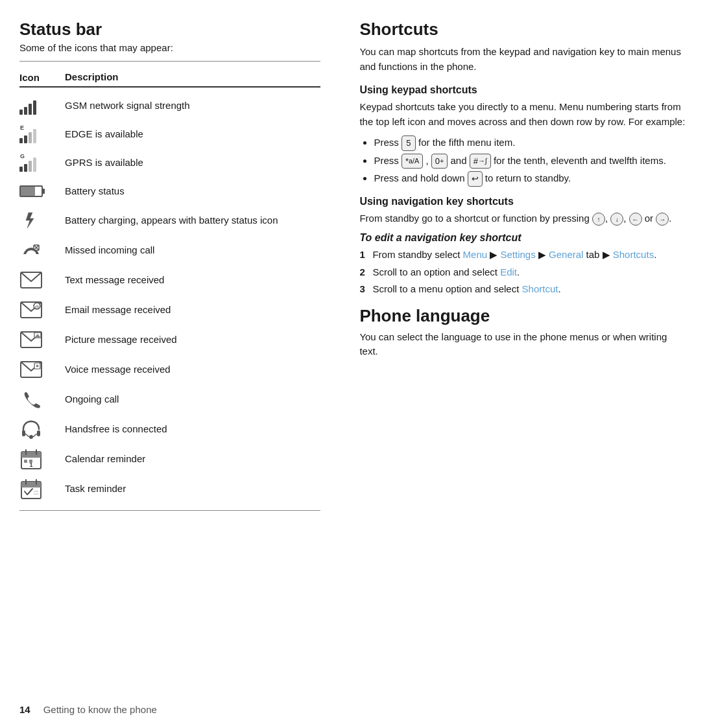 The width and height of the screenshot is (707, 728). I want to click on table-row: Picture message received, so click(170, 340).